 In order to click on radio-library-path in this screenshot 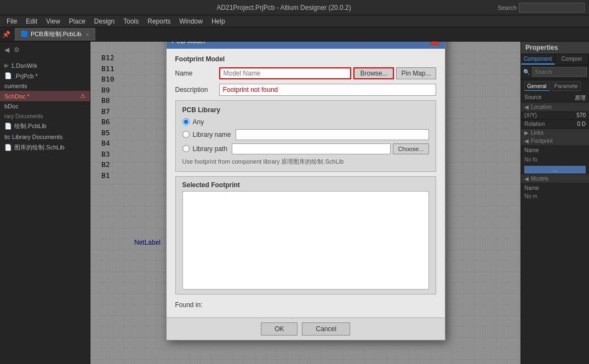, I will do `click(186, 149)`.